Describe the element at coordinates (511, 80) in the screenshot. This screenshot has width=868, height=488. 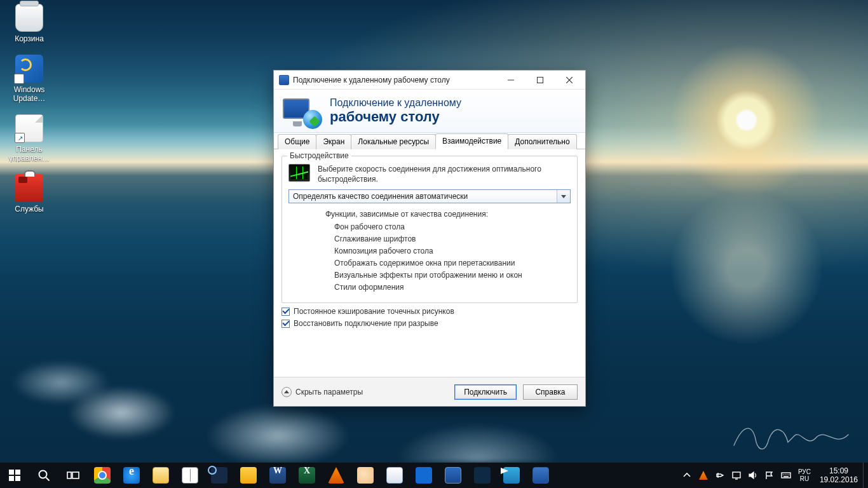
I see `minimize-button` at that location.